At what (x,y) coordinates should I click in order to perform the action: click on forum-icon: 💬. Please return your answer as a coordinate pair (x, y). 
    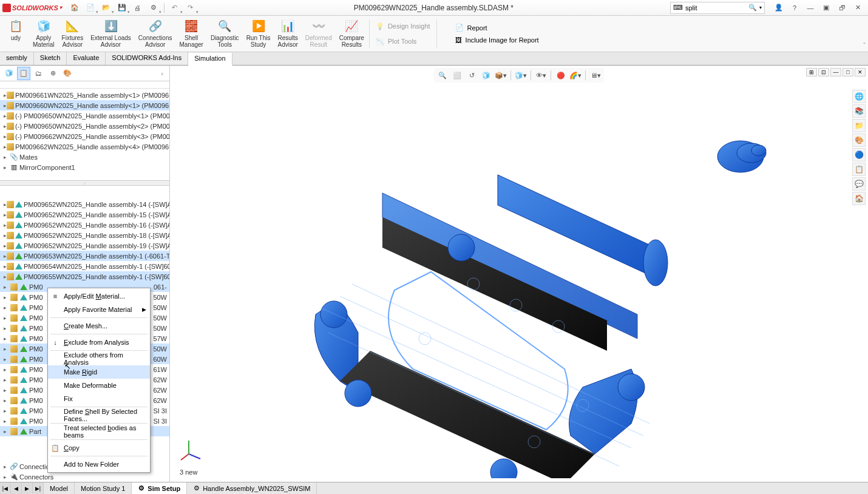
    Looking at the image, I should click on (859, 184).